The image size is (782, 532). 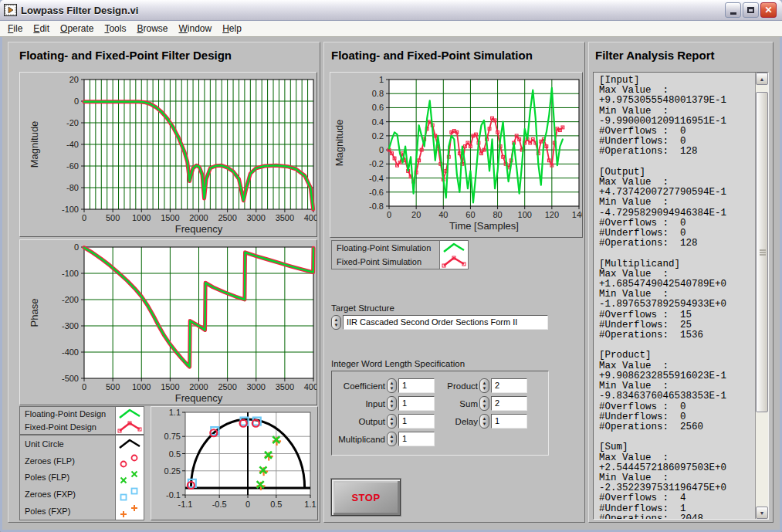 What do you see at coordinates (750, 10) in the screenshot?
I see `maximize-button` at bounding box center [750, 10].